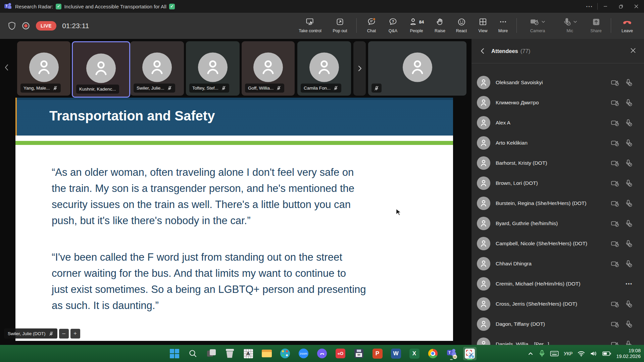  Describe the element at coordinates (558, 324) in the screenshot. I see `attendee-row: Dagon, Tiffany (DOT)` at that location.